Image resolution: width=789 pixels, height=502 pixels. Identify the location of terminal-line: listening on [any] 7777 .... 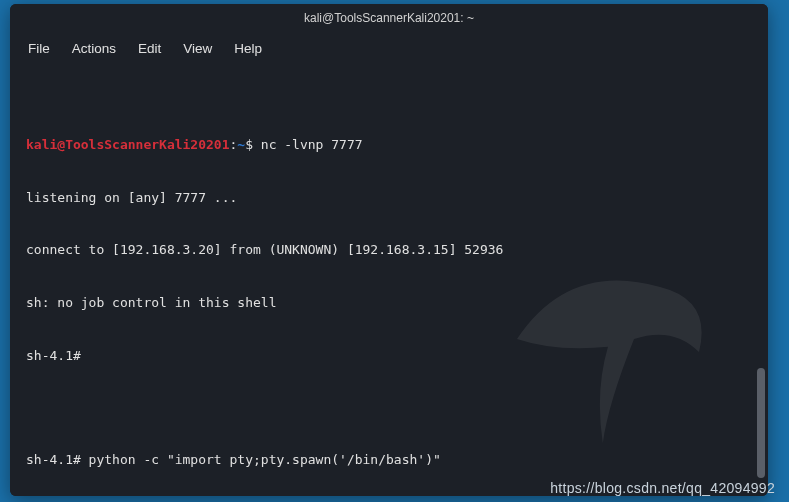
(389, 198).